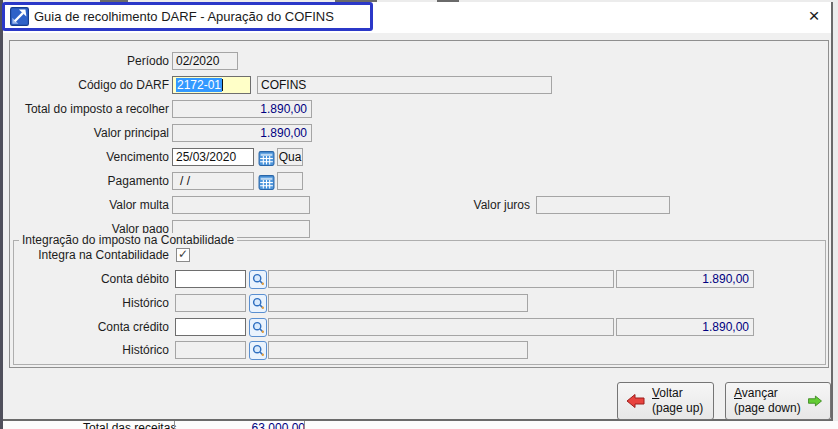 This screenshot has height=429, width=838. I want to click on valor-multa-field, so click(241, 205).